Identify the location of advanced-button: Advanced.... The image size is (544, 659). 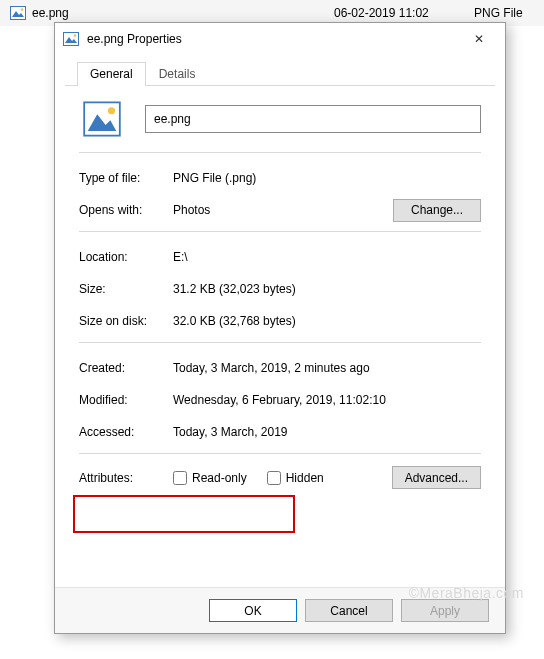
(436, 478).